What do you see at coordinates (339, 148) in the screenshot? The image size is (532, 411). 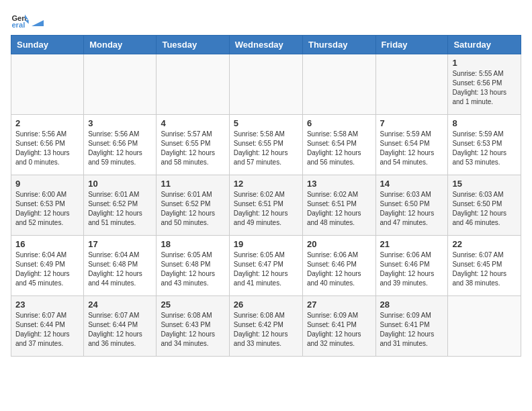 I see `day-info: Sunrise: 5:58 AM Sunset: 6:54 PM Dayligh…` at bounding box center [339, 148].